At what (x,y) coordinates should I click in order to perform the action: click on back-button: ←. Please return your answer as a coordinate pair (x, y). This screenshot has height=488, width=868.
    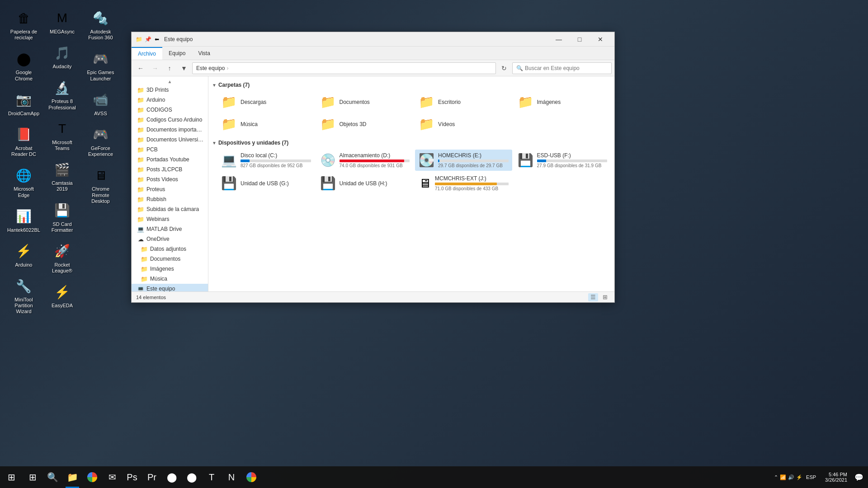
    Looking at the image, I should click on (141, 68).